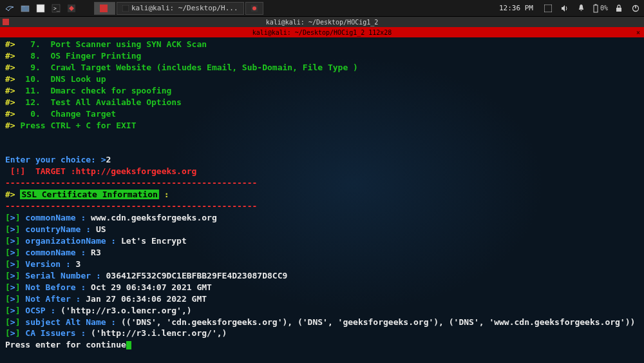  Describe the element at coordinates (638, 32) in the screenshot. I see `close-tab-icon: ×` at that location.